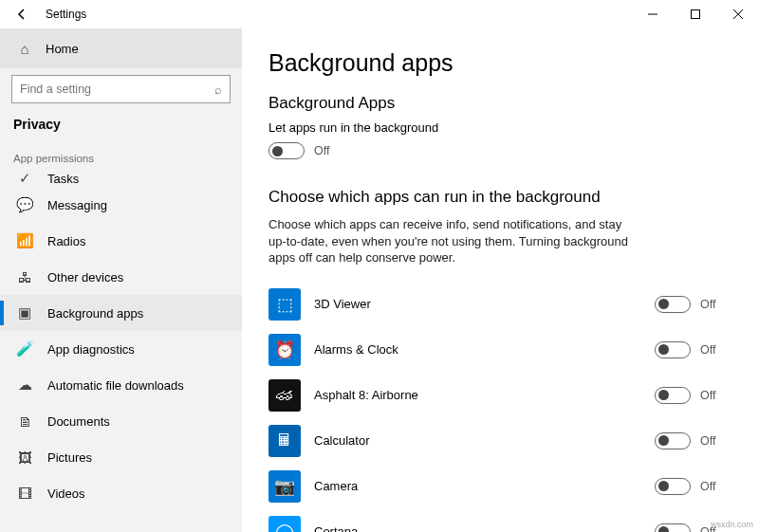  Describe the element at coordinates (79, 421) in the screenshot. I see `nav-label: Documents` at that location.